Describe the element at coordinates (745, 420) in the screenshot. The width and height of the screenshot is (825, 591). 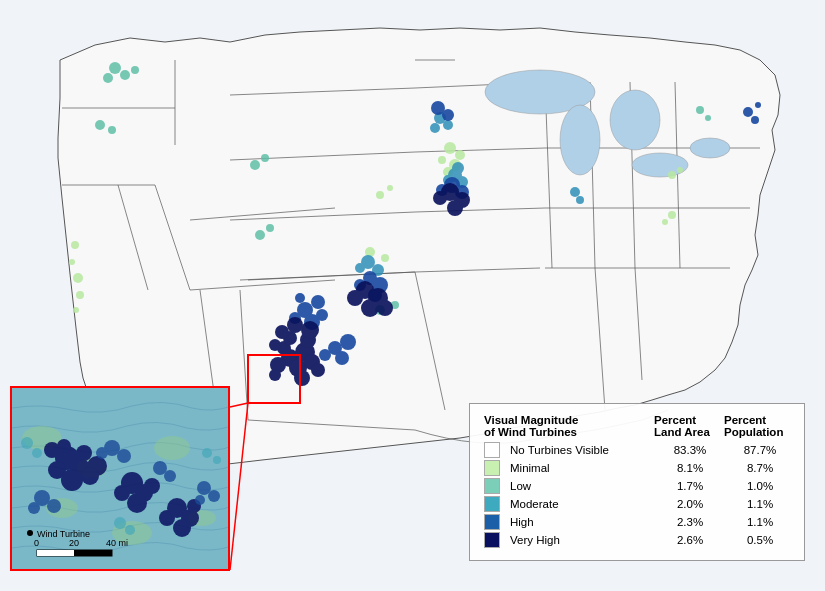
I see `legend-pop-line1: Percent` at that location.